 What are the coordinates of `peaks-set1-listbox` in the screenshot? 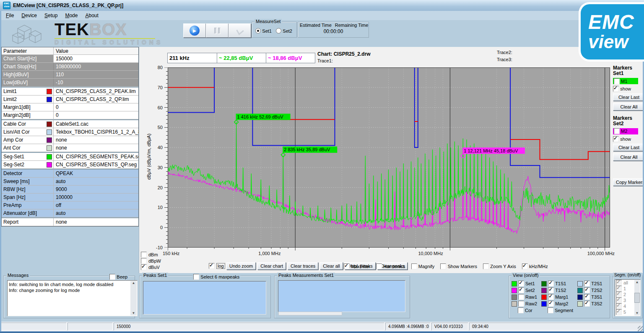 It's located at (205, 298).